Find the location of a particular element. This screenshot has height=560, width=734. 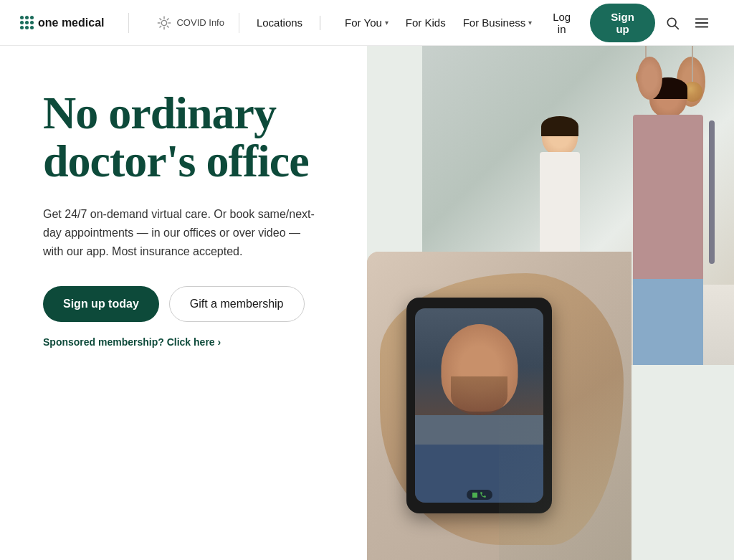

hamburger-icon is located at coordinates (702, 23).